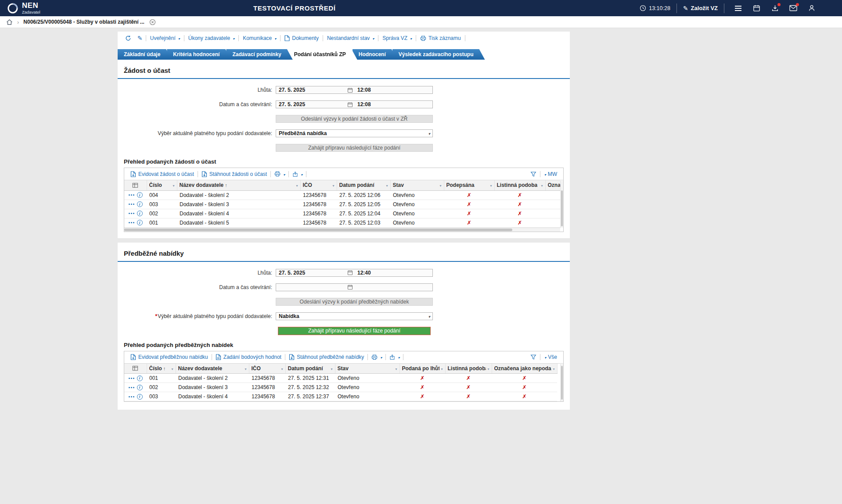  Describe the element at coordinates (738, 8) in the screenshot. I see `menu-icon` at that location.